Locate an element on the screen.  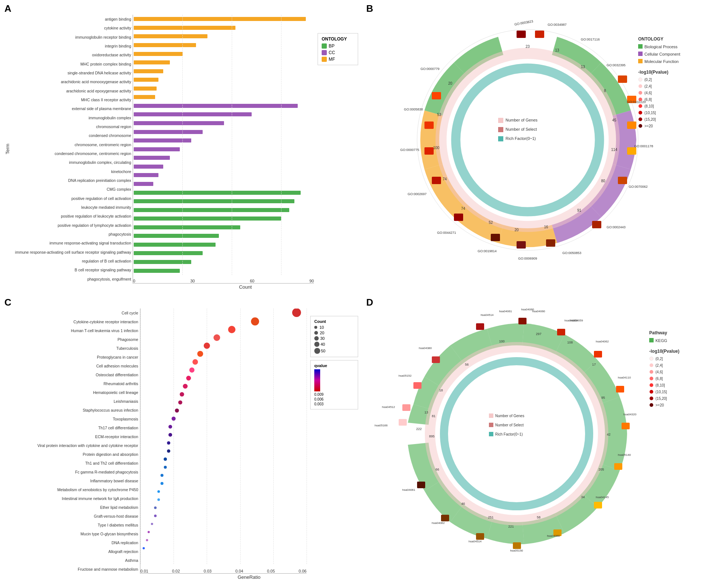
legend-a-title: ONTOLOGY is located at coordinates (338, 39).